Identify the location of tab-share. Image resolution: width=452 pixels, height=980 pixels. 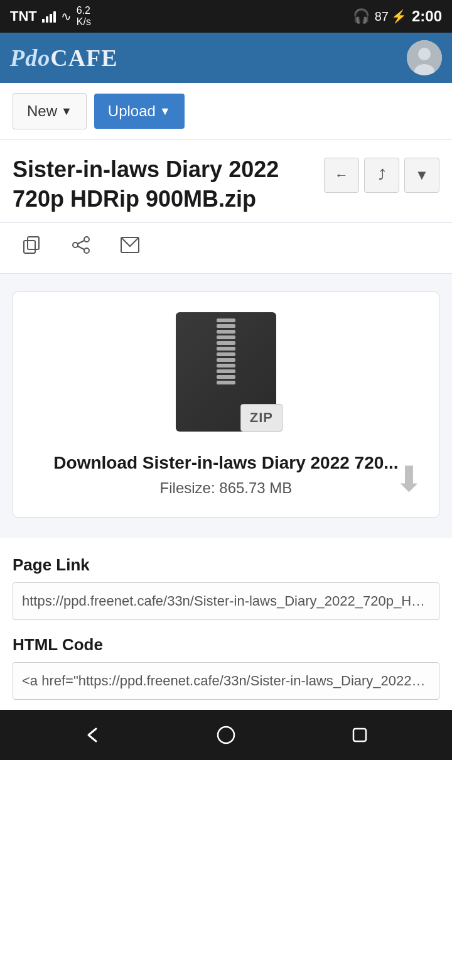
(81, 248).